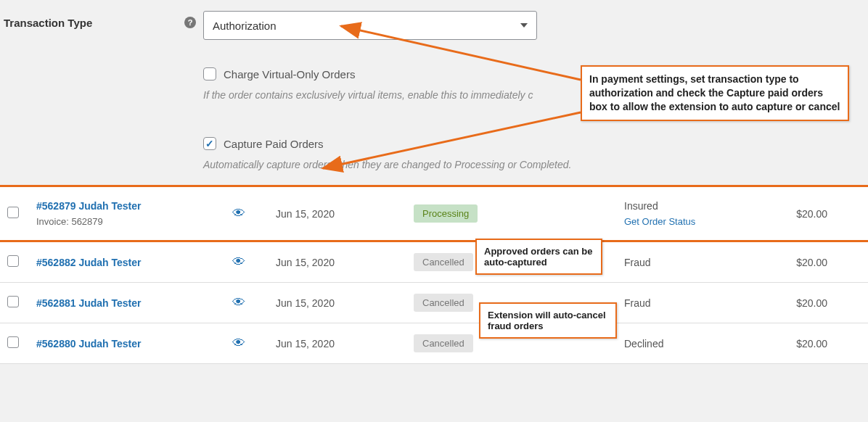  What do you see at coordinates (245, 26) in the screenshot?
I see `transaction-type-value: Authorization` at bounding box center [245, 26].